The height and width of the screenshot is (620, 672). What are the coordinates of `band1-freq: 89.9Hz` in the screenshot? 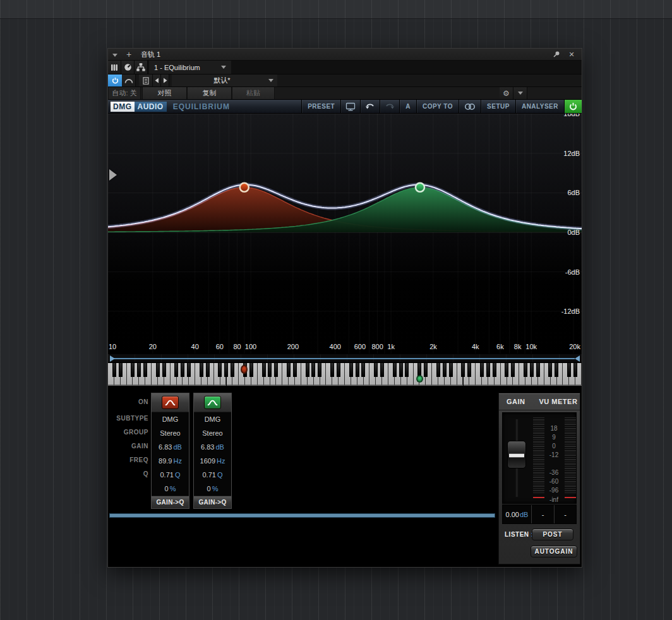 It's located at (171, 461).